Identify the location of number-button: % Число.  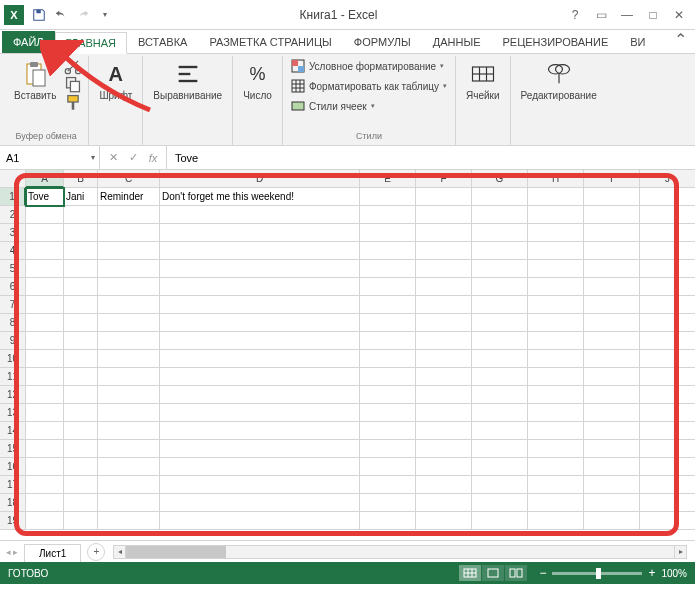
(258, 80).